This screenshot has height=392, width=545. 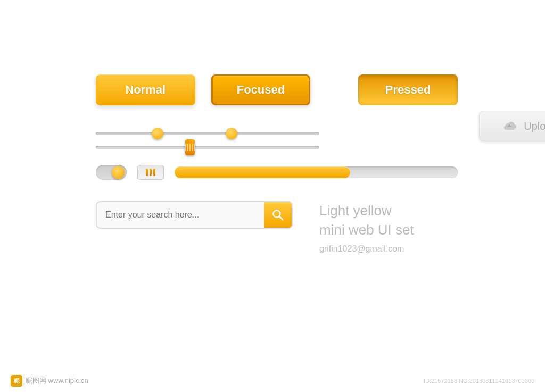 I want to click on normal-button: Normal, so click(x=146, y=90).